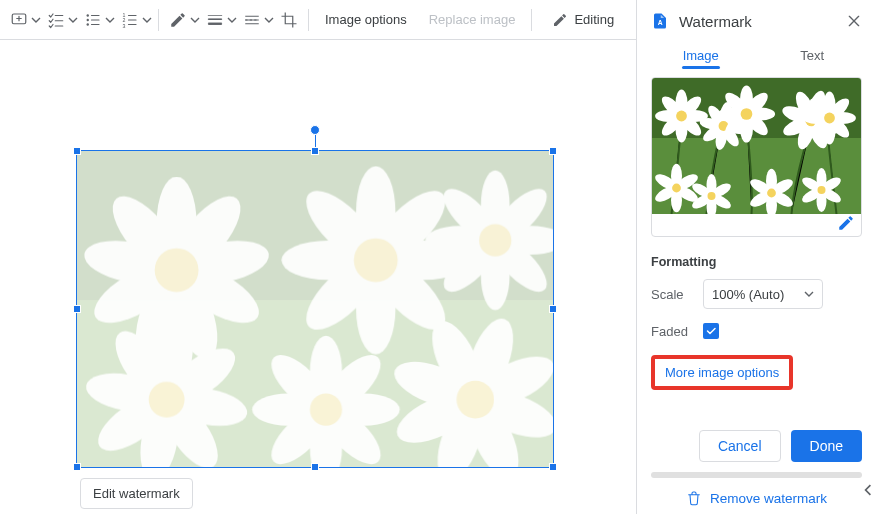  I want to click on check-icon, so click(711, 331).